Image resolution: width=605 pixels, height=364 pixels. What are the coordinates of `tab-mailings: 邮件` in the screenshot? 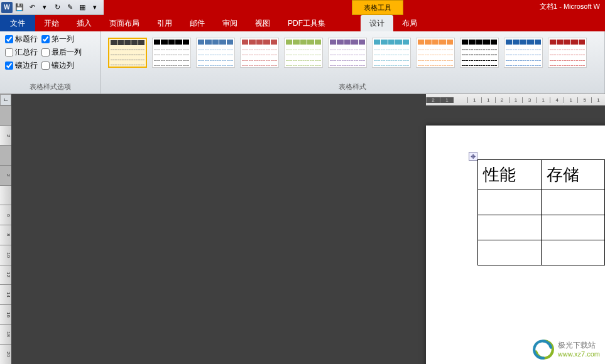 It's located at (197, 23).